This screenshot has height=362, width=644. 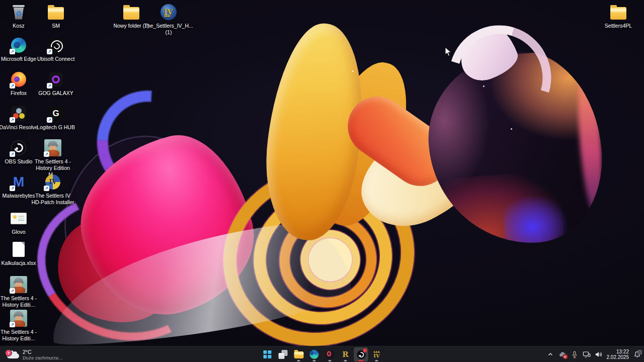 I want to click on icon-label: Logitech G HUB, so click(x=56, y=128).